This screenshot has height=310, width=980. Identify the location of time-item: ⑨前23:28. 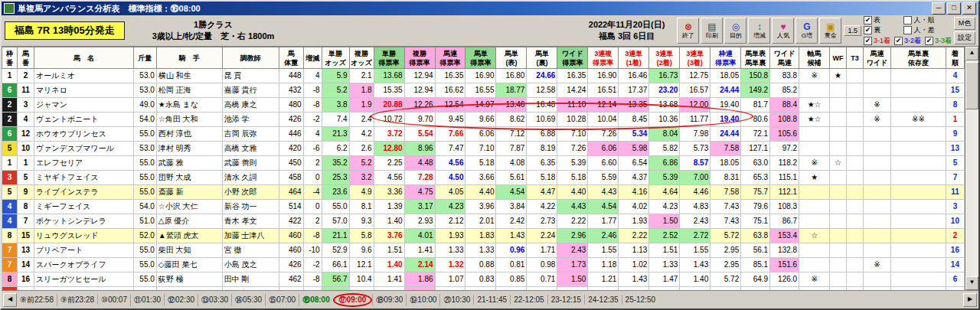
(77, 300).